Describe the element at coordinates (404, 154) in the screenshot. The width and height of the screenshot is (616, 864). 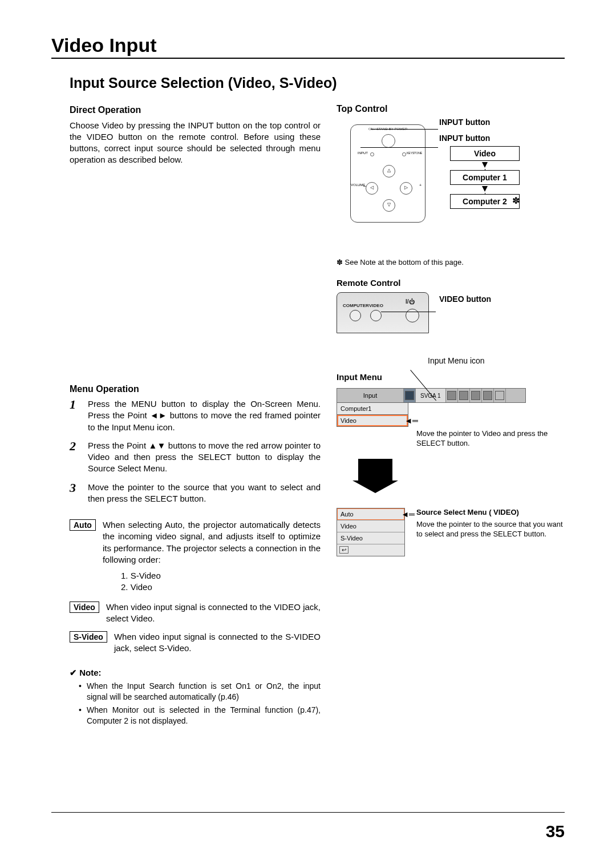
I see `keystone-button-icon` at that location.